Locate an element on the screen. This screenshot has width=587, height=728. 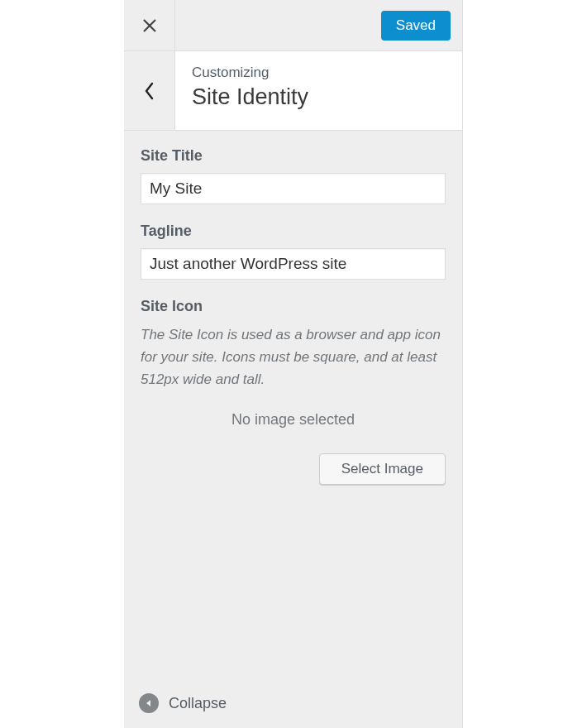
tagline-label: Tagline is located at coordinates (293, 232).